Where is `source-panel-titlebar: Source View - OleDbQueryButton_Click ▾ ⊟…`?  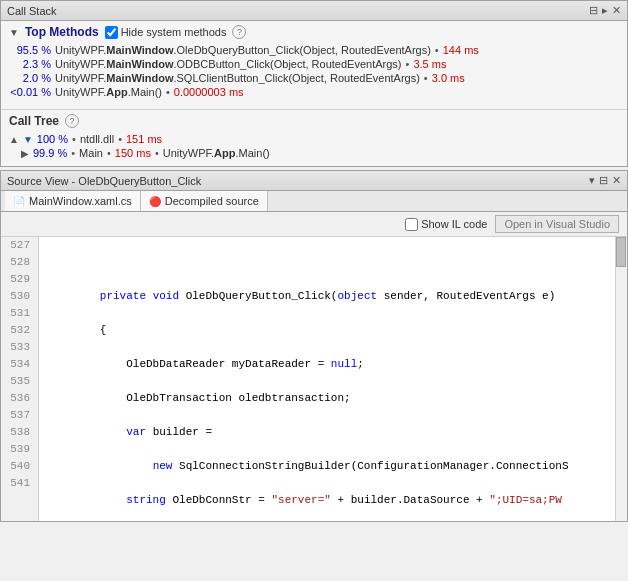
source-panel-titlebar: Source View - OleDbQueryButton_Click ▾ ⊟… is located at coordinates (314, 181).